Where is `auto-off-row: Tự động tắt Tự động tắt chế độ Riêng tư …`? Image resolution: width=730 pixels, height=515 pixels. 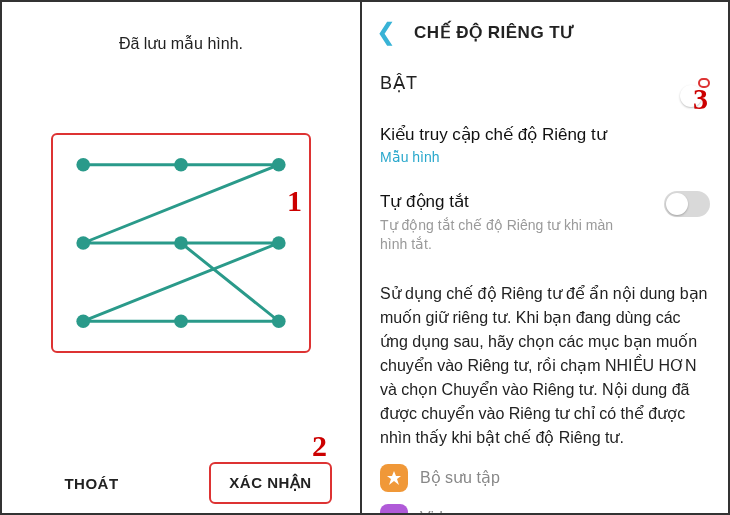 auto-off-row: Tự động tắt Tự động tắt chế độ Riêng tư … is located at coordinates (545, 222).